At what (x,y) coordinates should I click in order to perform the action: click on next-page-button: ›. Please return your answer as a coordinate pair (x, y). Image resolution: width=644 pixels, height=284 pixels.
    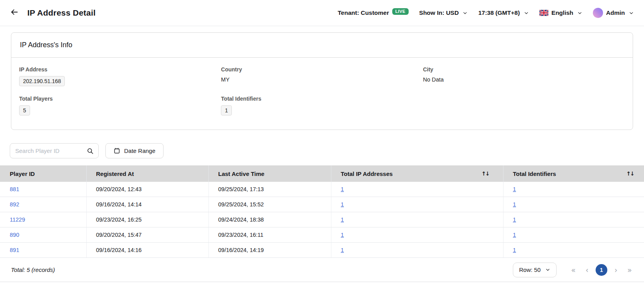
    Looking at the image, I should click on (616, 270).